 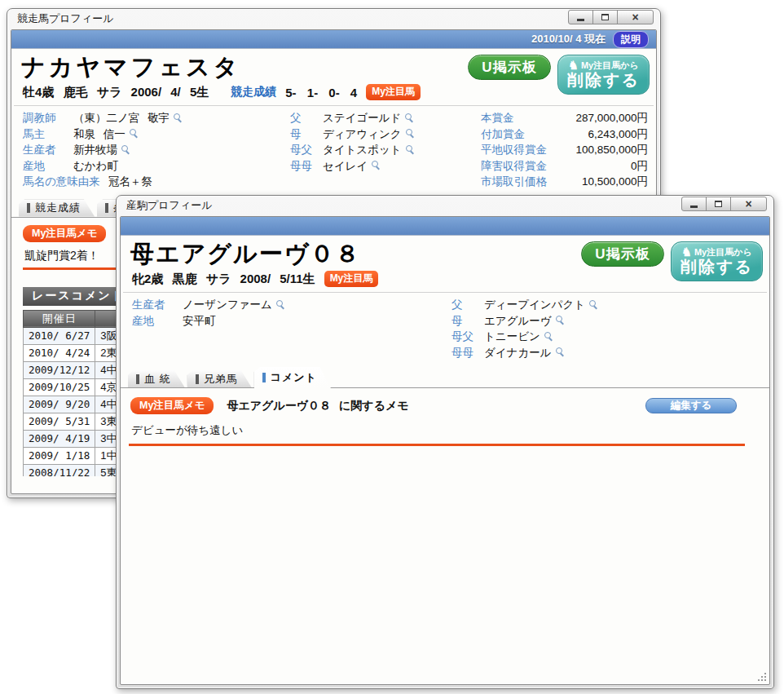 I want to click on record-label: 競走成績, so click(x=253, y=92).